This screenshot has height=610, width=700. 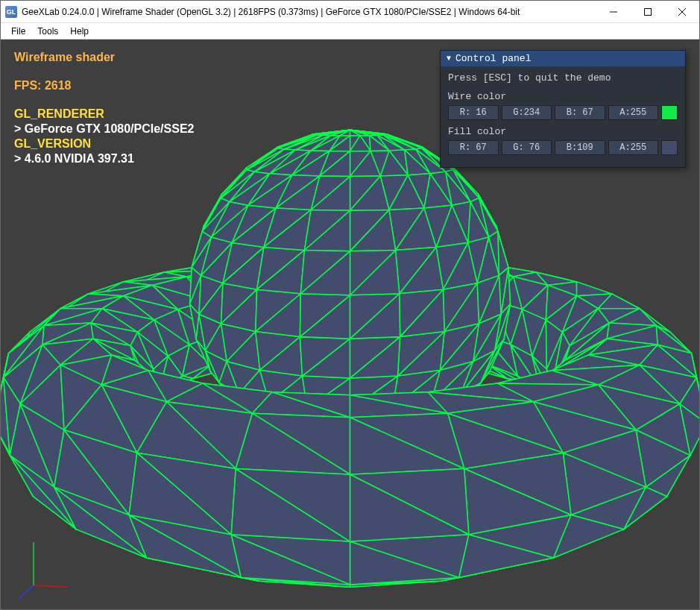 What do you see at coordinates (350, 31) in the screenshot?
I see `menubar: File Tools Help` at bounding box center [350, 31].